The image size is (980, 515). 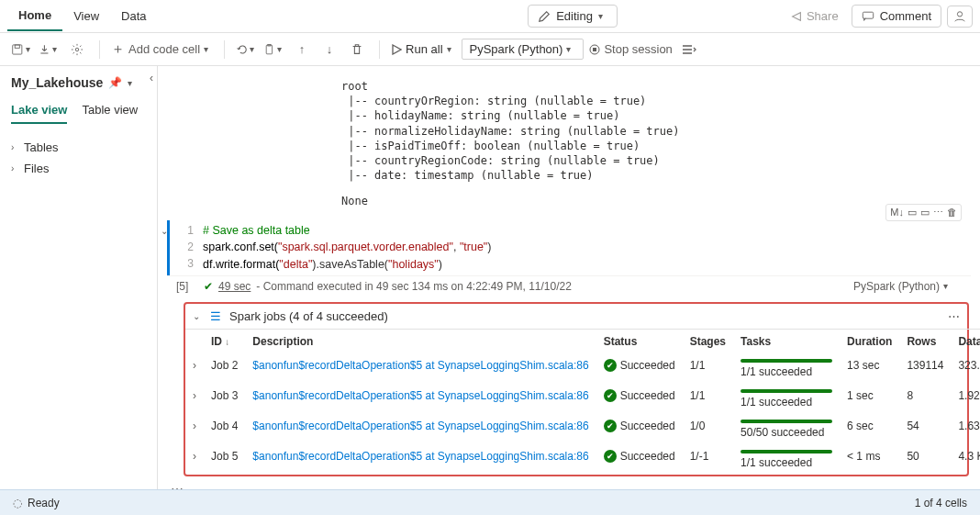 I want to click on schema-none: None, so click(x=647, y=201).